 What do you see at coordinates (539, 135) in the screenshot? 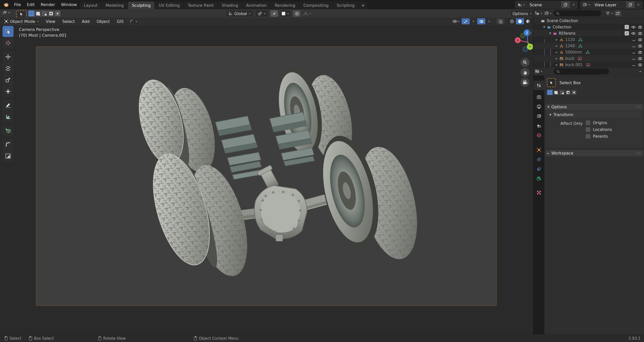
I see `tab-world` at bounding box center [539, 135].